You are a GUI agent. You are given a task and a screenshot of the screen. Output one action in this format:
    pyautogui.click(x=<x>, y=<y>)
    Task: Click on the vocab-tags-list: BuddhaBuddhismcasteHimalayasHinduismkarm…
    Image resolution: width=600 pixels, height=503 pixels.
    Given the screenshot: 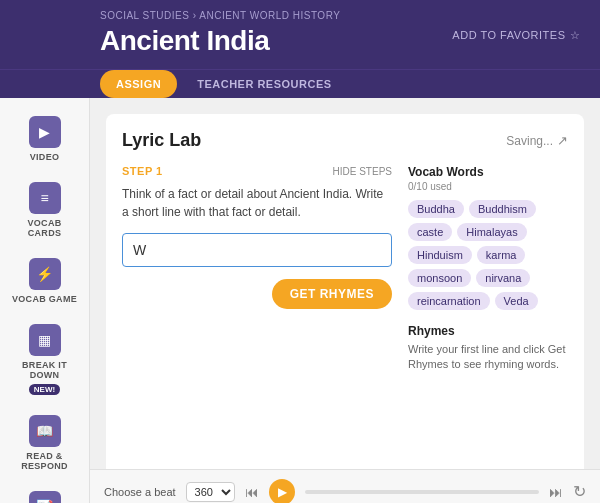 What is the action you would take?
    pyautogui.click(x=488, y=255)
    